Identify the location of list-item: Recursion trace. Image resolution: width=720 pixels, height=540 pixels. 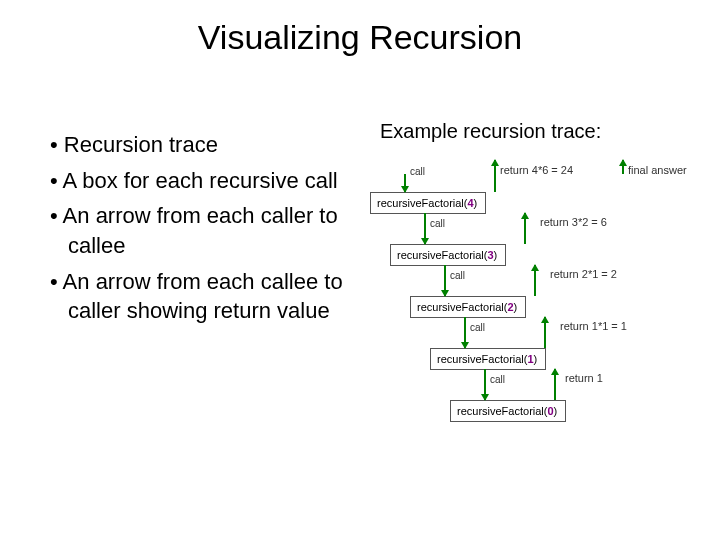
(210, 145).